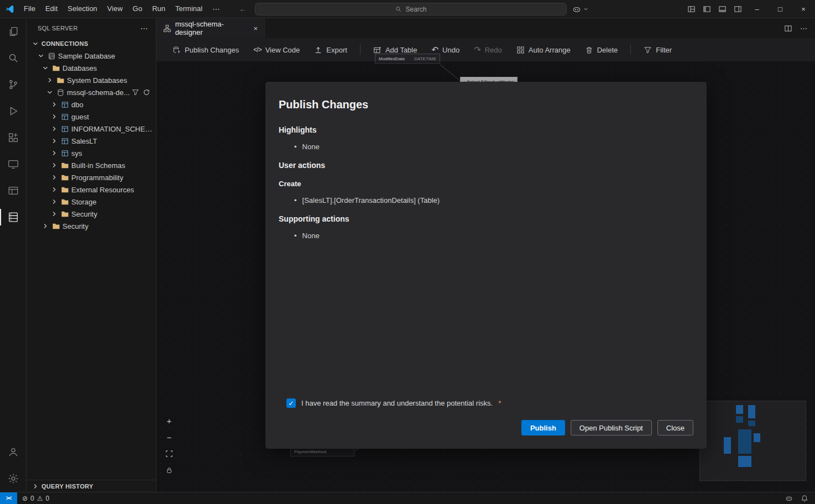 Image resolution: width=815 pixels, height=504 pixels. I want to click on tree-item-built-in-schemas: Built-in Schemas, so click(91, 165).